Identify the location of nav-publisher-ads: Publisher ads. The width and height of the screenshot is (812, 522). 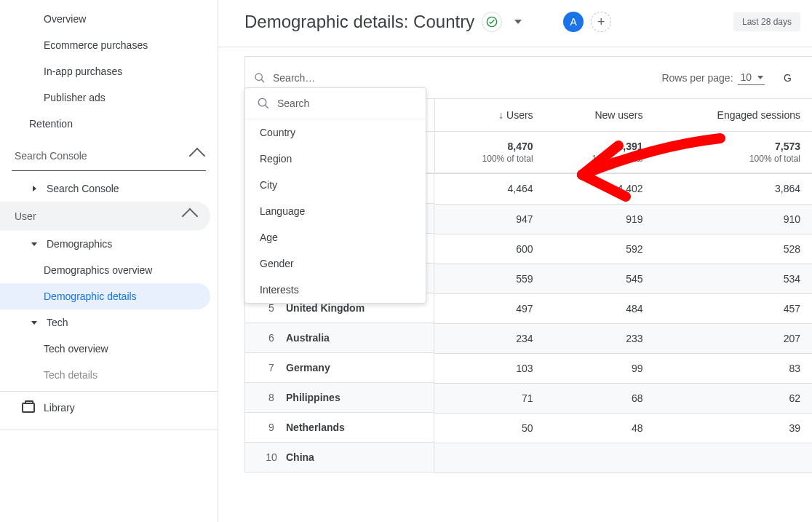
(105, 98).